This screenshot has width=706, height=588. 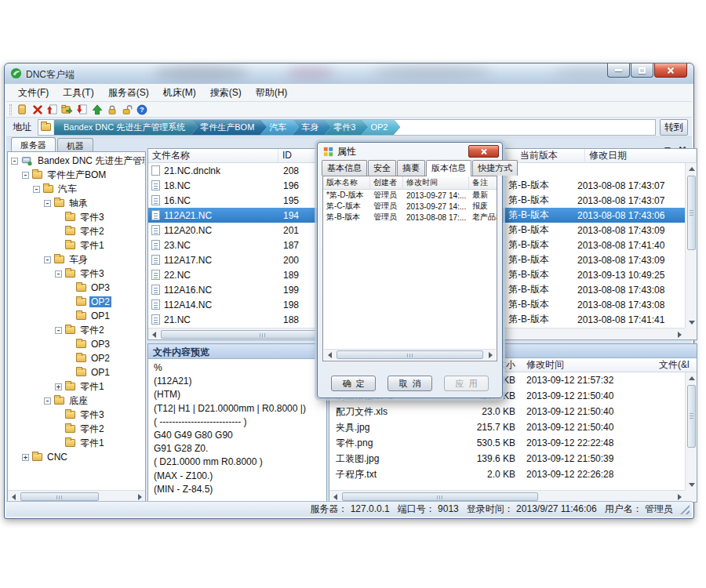 I want to click on attachment-row: 夹具.jpg215.7 KB2013-09-12 21:50:40, so click(x=507, y=427).